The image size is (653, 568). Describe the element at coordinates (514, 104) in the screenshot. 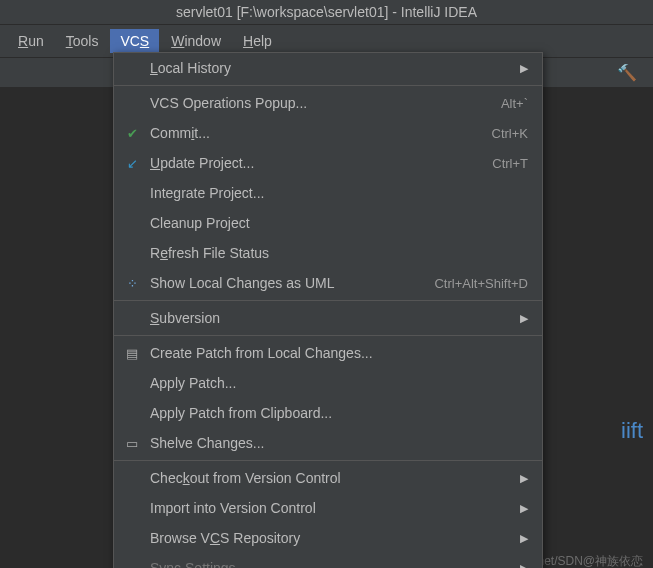

I see `vcs-ops-shortcut: Alt+`` at that location.